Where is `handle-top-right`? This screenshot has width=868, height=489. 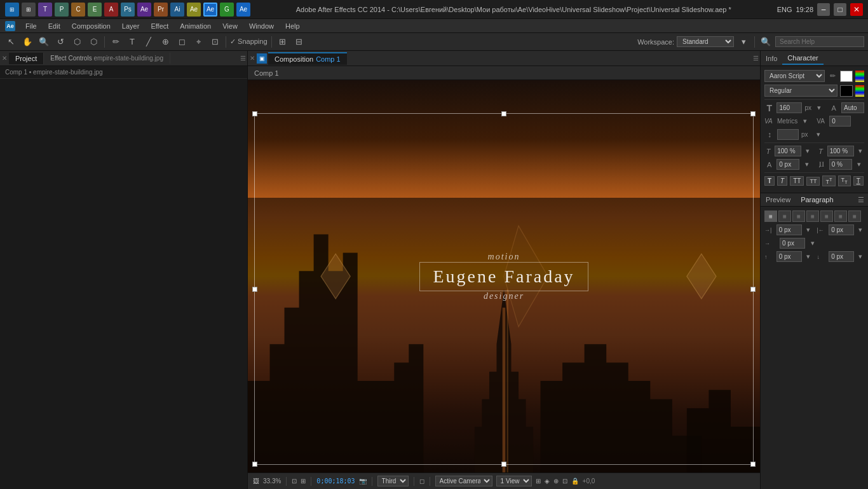
handle-top-right is located at coordinates (753, 114).